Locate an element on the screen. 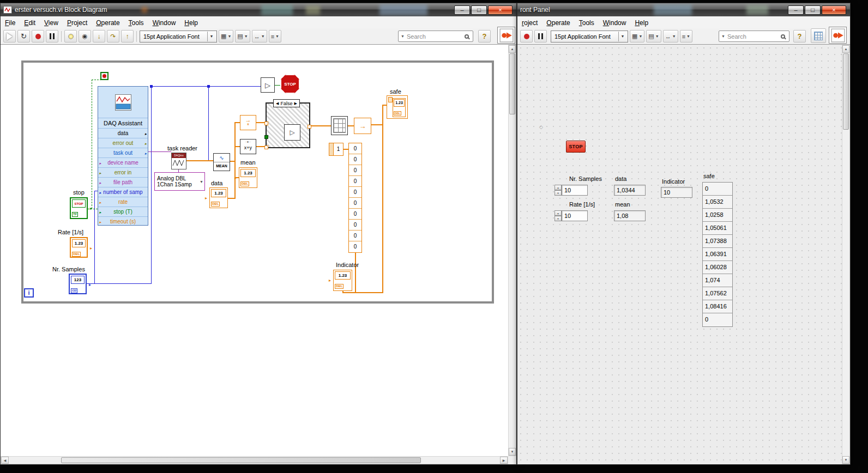 The width and height of the screenshot is (868, 473). rate-numeric-terminal: 1.23 DBL ▸ is located at coordinates (79, 247).